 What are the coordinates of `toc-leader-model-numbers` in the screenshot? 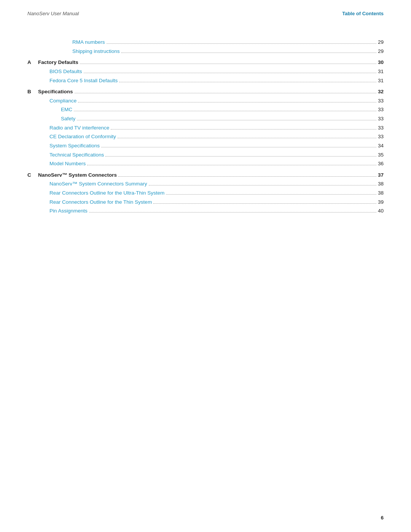 It's located at (232, 165).